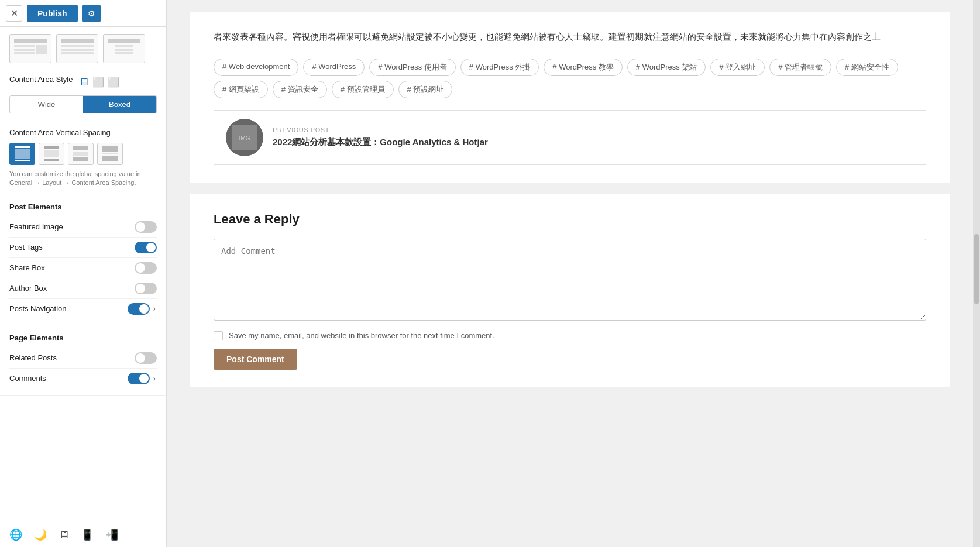 The image size is (980, 547). Describe the element at coordinates (583, 67) in the screenshot. I see `tag-wordpress-tutorials: # WordPress 教學` at that location.